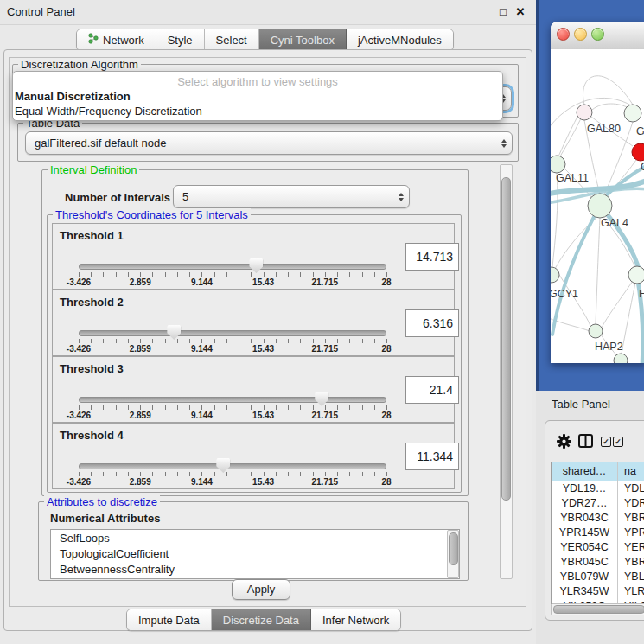  Describe the element at coordinates (596, 331) in the screenshot. I see `node-hap2` at that location.